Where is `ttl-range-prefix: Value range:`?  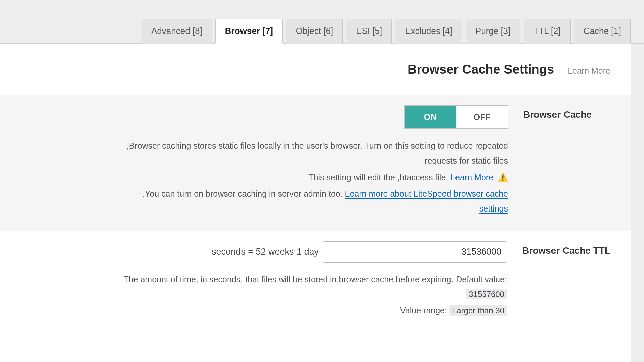 ttl-range-prefix: Value range: is located at coordinates (425, 310).